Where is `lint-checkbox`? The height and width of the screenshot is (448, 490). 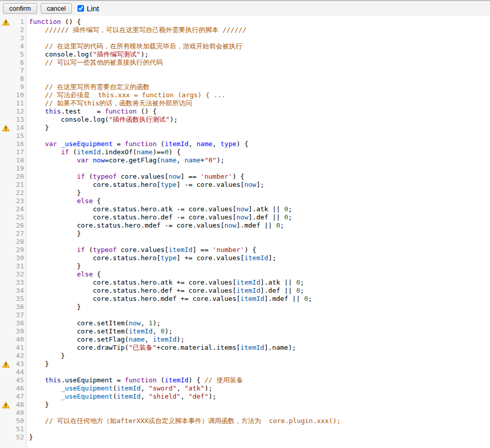
lint-checkbox is located at coordinates (80, 8).